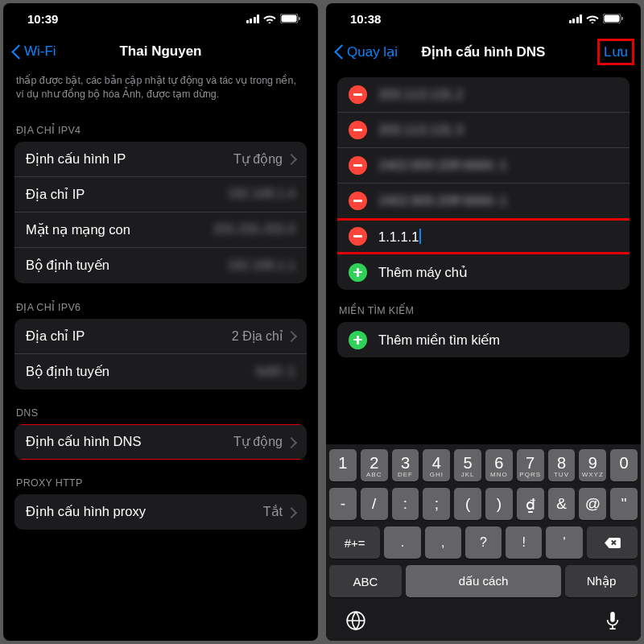 This screenshot has height=644, width=644. What do you see at coordinates (406, 504) in the screenshot?
I see `key-colon: :` at bounding box center [406, 504].